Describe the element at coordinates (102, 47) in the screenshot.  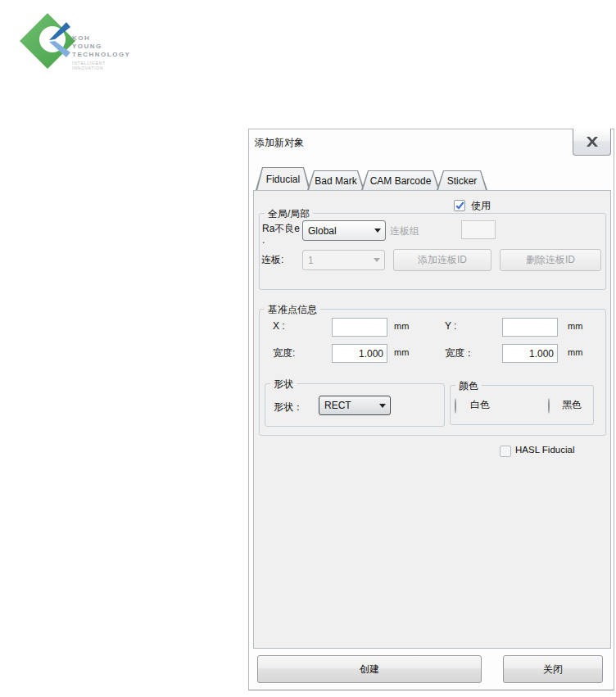
I see `logo-brand-text: KOH YOUNG TECHNOLOGY` at that location.